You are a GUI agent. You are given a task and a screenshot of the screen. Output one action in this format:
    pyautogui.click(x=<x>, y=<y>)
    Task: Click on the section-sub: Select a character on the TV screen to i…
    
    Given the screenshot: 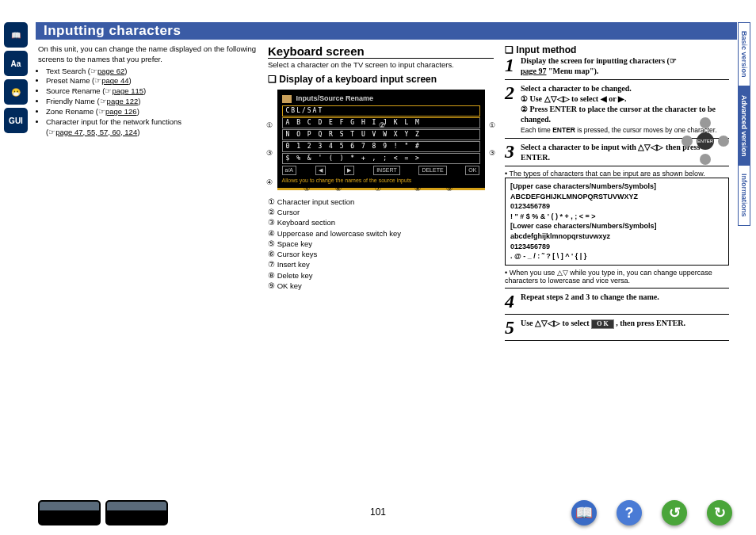 What is the action you would take?
    pyautogui.click(x=380, y=65)
    